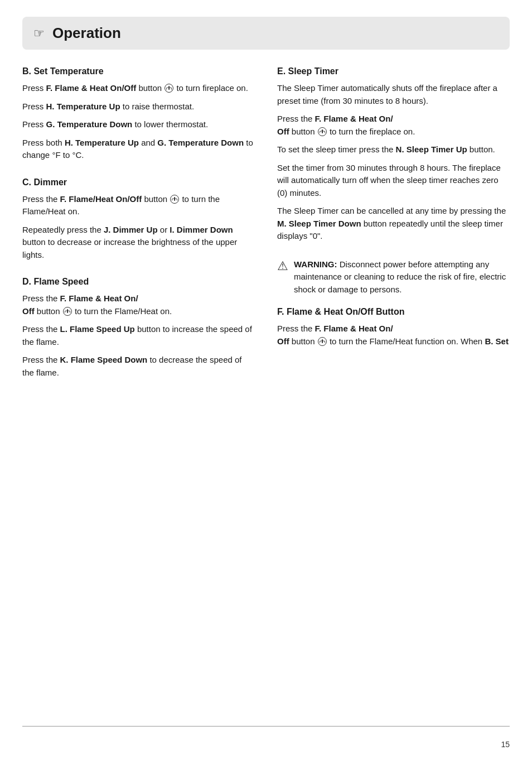  What do you see at coordinates (138, 107) in the screenshot?
I see `section-b-para-2: Press H. Temperature Up to raise thermos…` at bounding box center [138, 107].